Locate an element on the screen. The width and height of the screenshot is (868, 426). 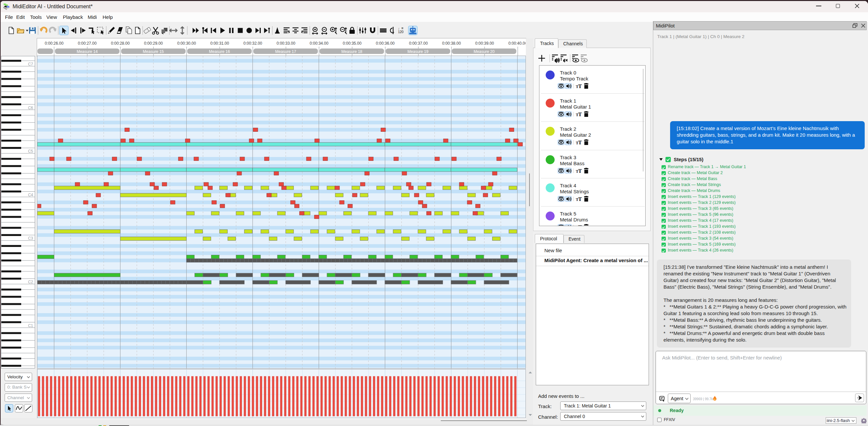
svg-text: Measure 14 is located at coordinates (88, 52).